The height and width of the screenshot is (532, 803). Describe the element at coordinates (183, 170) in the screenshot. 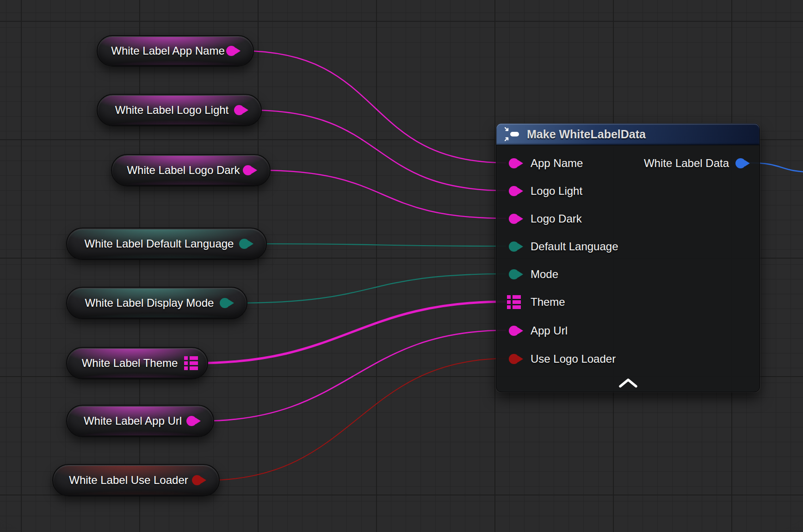

I see `node-title: White Label Logo Dark` at that location.